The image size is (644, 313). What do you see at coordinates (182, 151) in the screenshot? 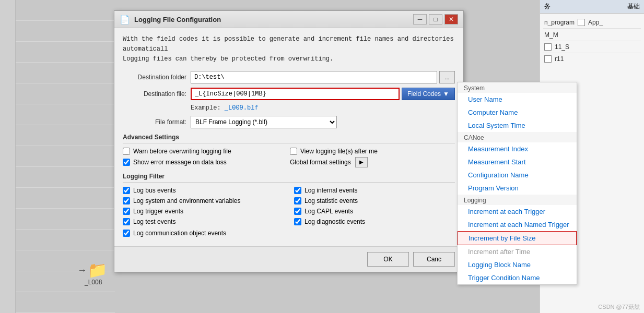
I see `warn-label: Warn before overwriting logging file` at bounding box center [182, 151].